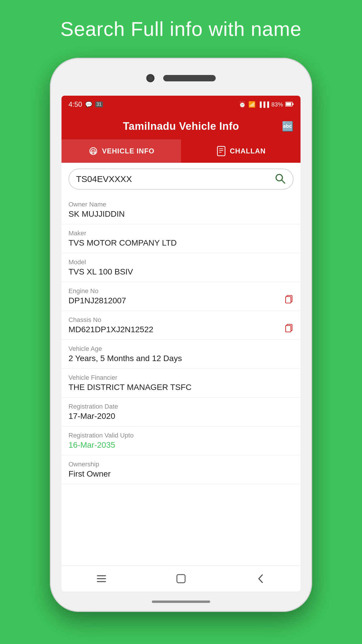  Describe the element at coordinates (189, 78) in the screenshot. I see `phone-speaker` at that location.